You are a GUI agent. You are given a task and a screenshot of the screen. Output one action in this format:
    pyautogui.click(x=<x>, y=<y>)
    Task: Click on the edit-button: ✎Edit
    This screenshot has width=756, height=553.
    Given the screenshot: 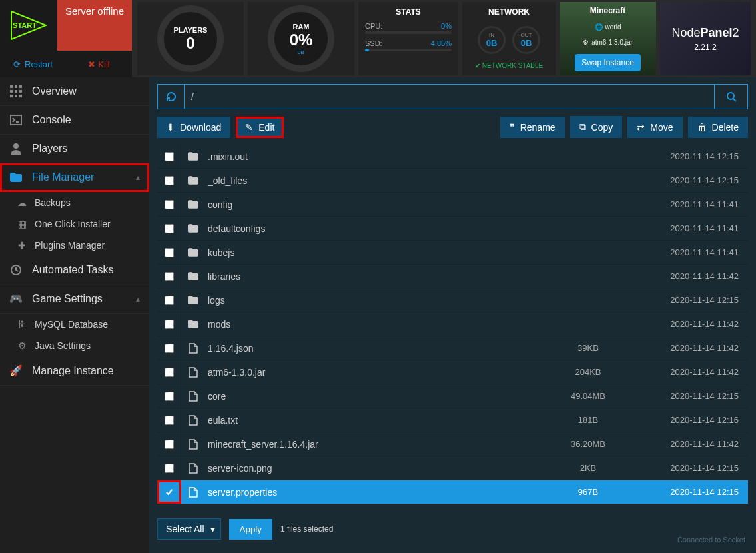 What is the action you would take?
    pyautogui.click(x=260, y=127)
    